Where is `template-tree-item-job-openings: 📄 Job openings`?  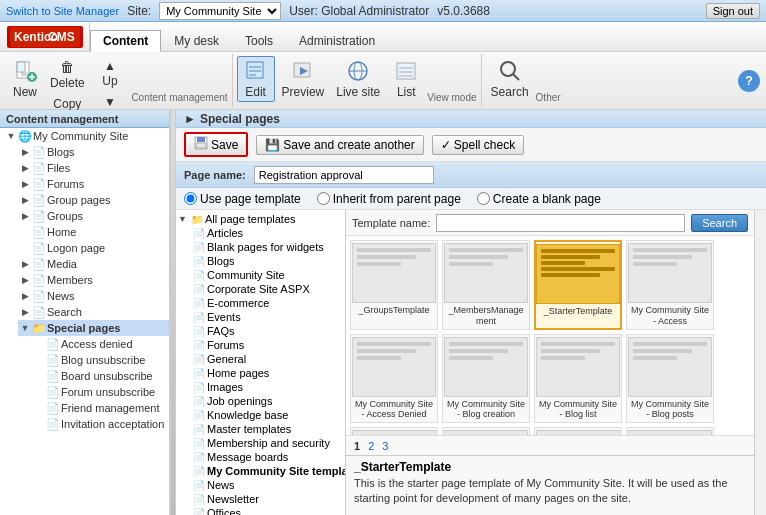
template-tree-item-job-openings: 📄 Job openings is located at coordinates (260, 401).